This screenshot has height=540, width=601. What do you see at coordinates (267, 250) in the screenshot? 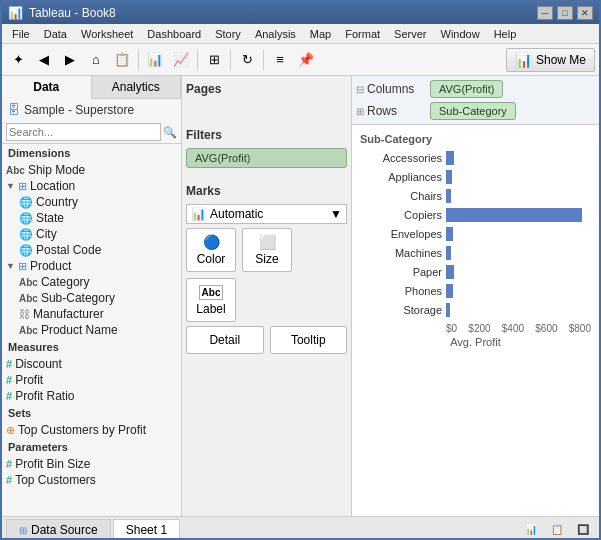
I see `size-button: ⬜ Size` at bounding box center [267, 250].